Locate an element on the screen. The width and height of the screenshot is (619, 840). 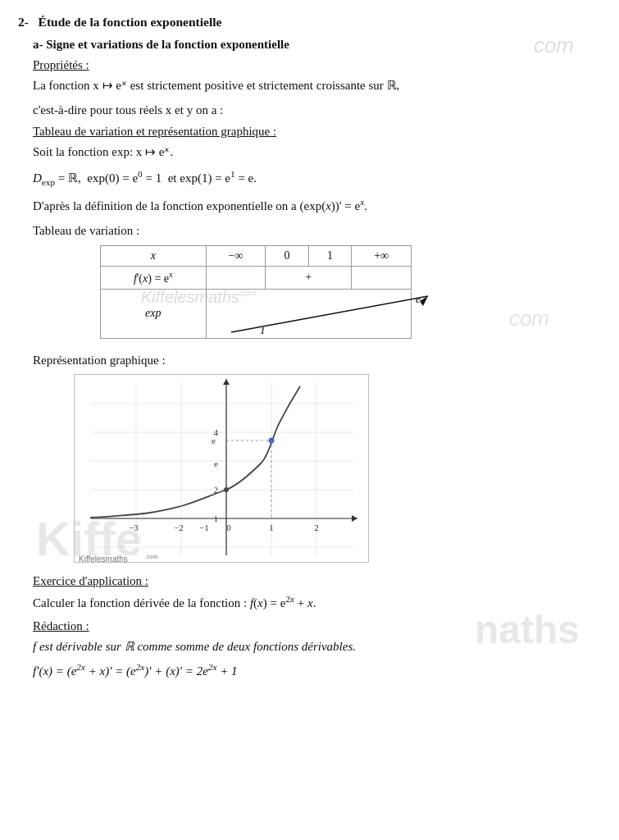
redaction-line1: f est dérivable sur ℝ comme somme de deu… is located at coordinates (313, 646).